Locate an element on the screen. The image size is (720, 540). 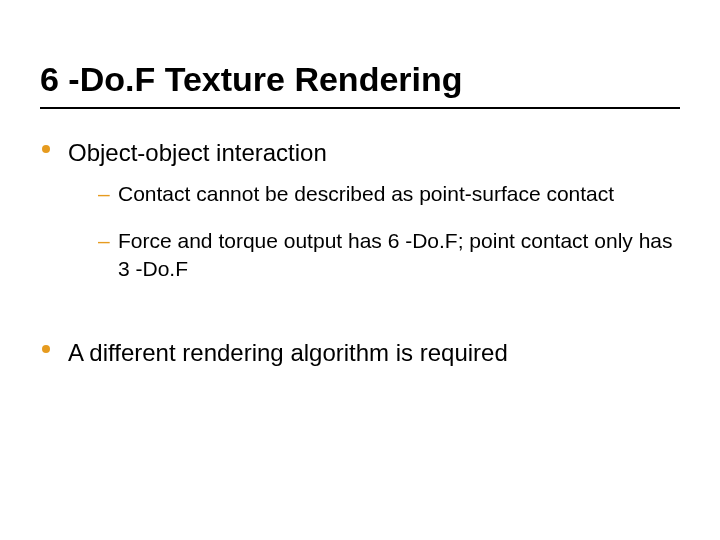
sub-item: – Contact cannot be described as point-s… is located at coordinates (389, 194).